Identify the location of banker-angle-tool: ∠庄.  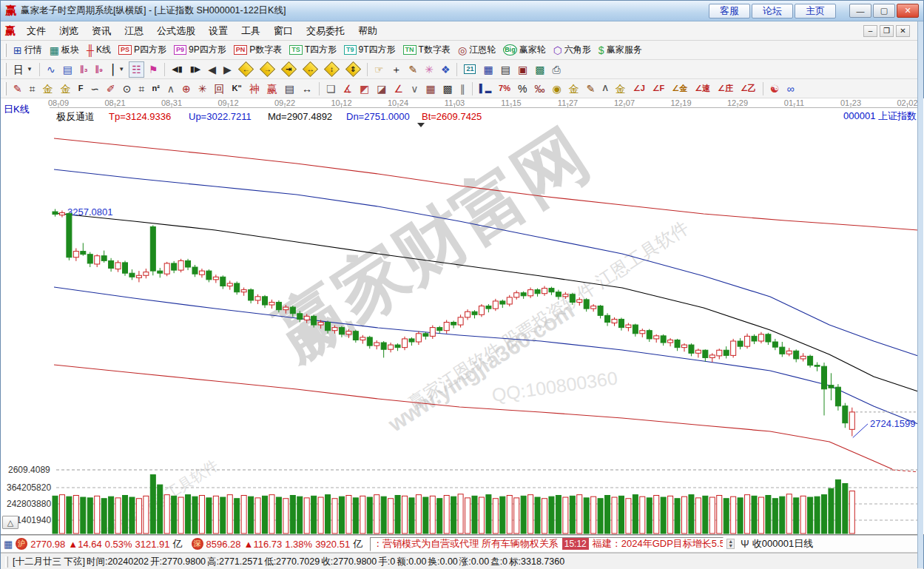
(725, 89).